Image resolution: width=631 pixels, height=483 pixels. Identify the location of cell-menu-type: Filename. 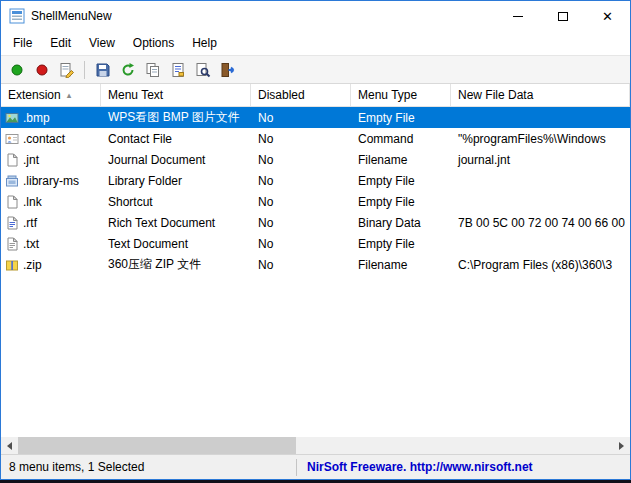
(401, 264).